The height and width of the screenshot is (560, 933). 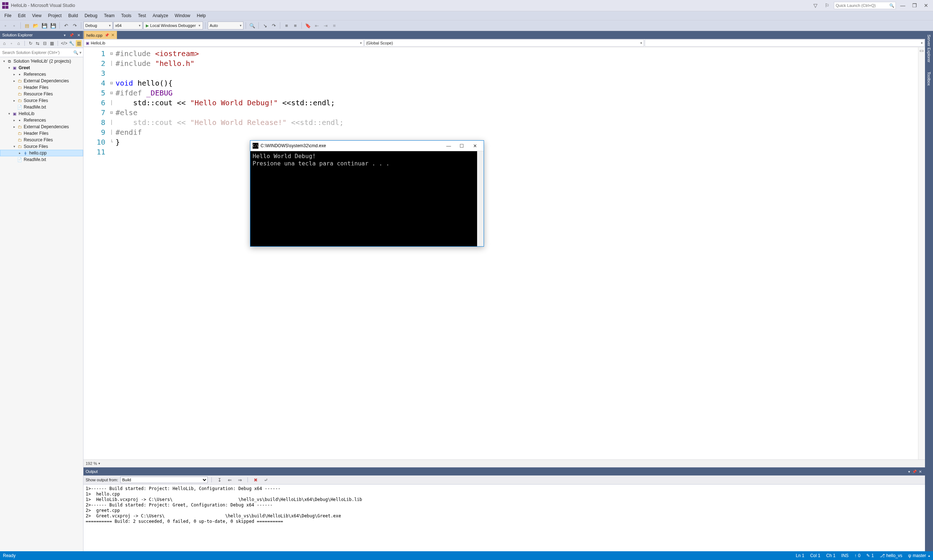 What do you see at coordinates (79, 43) in the screenshot?
I see `preview-icon: ▥` at bounding box center [79, 43].